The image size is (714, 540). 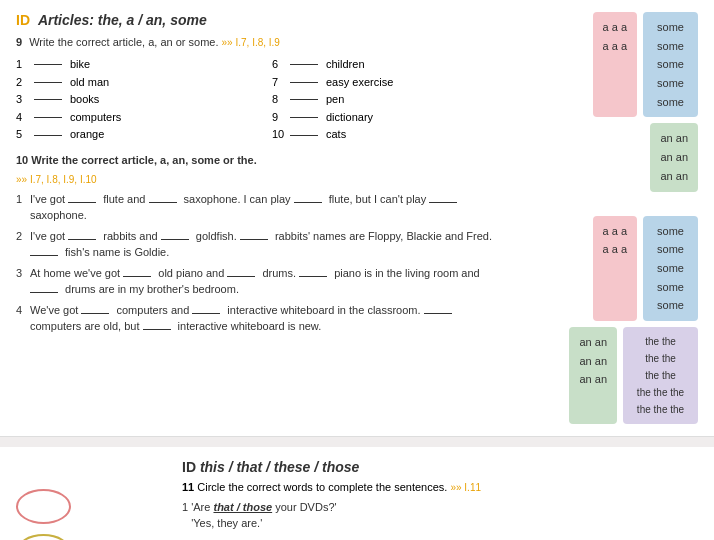 I want to click on ex9-left-col: 1bike 2old man 3books 4computers 5orange, so click(x=134, y=100).